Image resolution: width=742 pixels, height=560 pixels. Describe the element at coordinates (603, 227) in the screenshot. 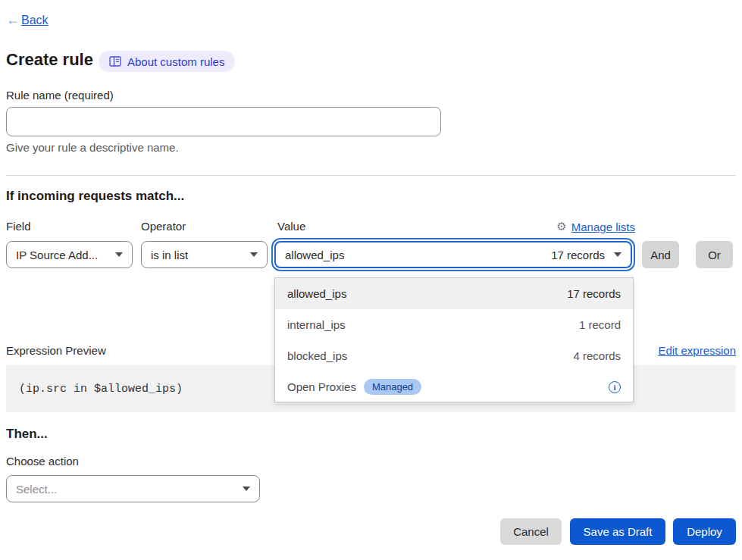

I see `manage-lists-label: Manage lists` at that location.